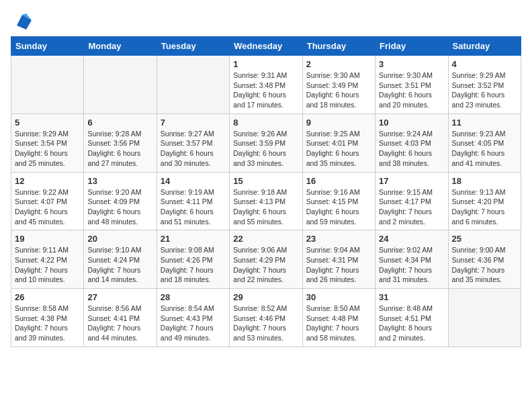  I want to click on day-number: 24, so click(411, 239).